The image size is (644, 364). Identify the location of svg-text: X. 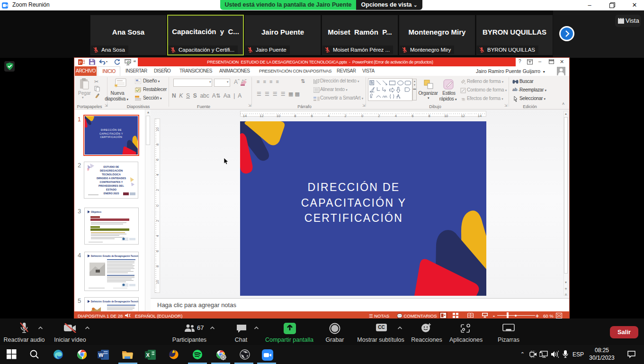
(148, 355).